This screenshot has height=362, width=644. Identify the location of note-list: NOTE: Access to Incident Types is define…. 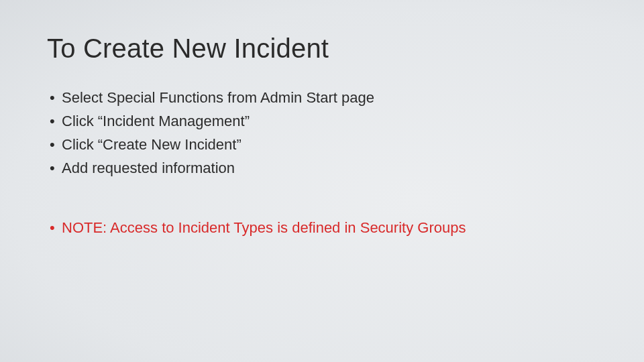
(322, 228).